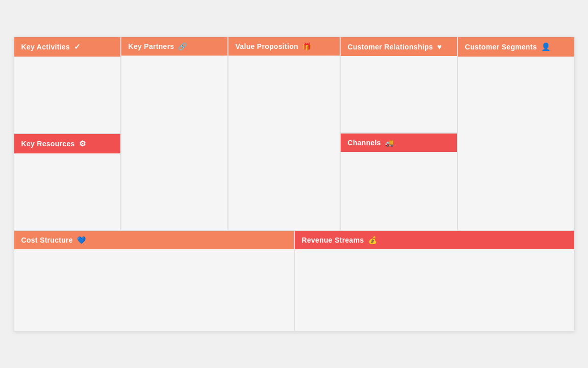 This screenshot has width=588, height=368. What do you see at coordinates (501, 47) in the screenshot?
I see `customer-segments-label: Customer Segments` at bounding box center [501, 47].